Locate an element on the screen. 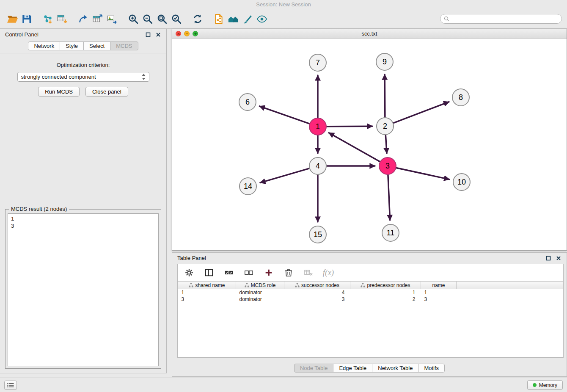 The image size is (567, 392). cell-shared-name: 3 is located at coordinates (207, 299).